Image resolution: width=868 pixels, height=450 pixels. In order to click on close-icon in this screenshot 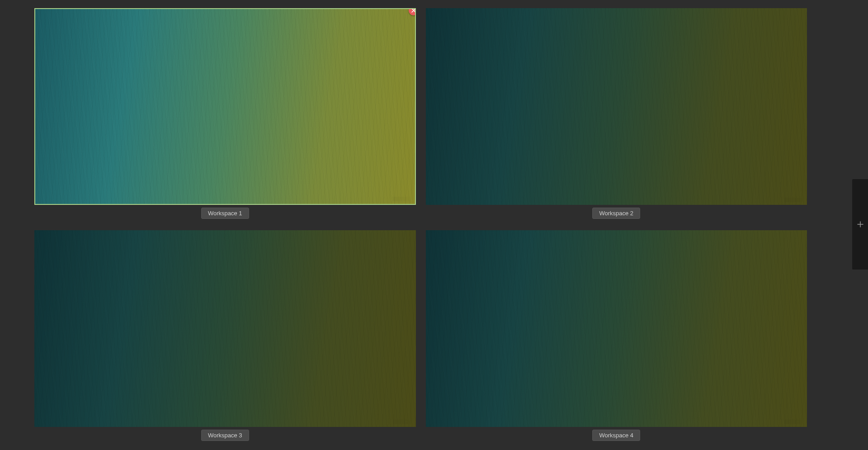, I will do `click(414, 10)`.